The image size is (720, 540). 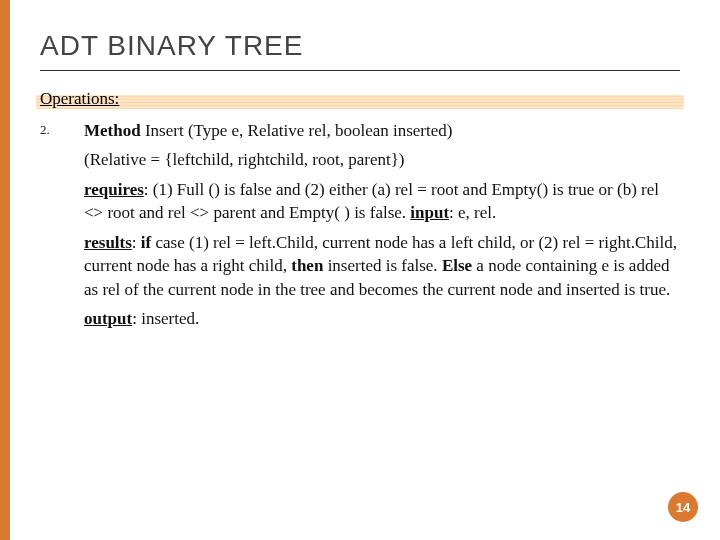 What do you see at coordinates (430, 212) in the screenshot?
I see `input-label: input` at bounding box center [430, 212].